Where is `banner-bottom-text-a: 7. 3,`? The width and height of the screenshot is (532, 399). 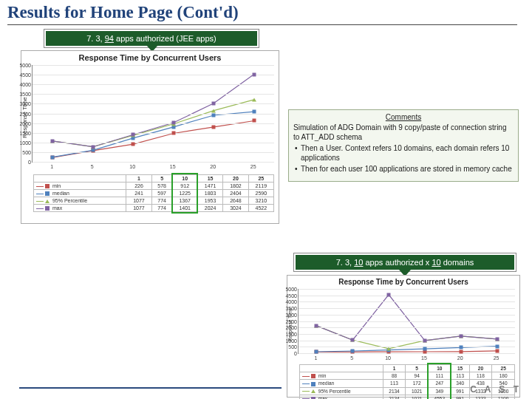 banner-bottom-text-a: 7. 3, is located at coordinates (345, 262).